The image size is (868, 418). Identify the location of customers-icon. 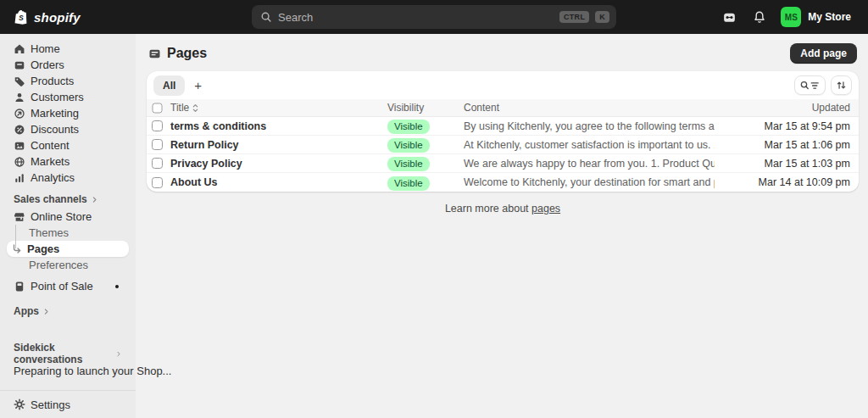
(19, 98).